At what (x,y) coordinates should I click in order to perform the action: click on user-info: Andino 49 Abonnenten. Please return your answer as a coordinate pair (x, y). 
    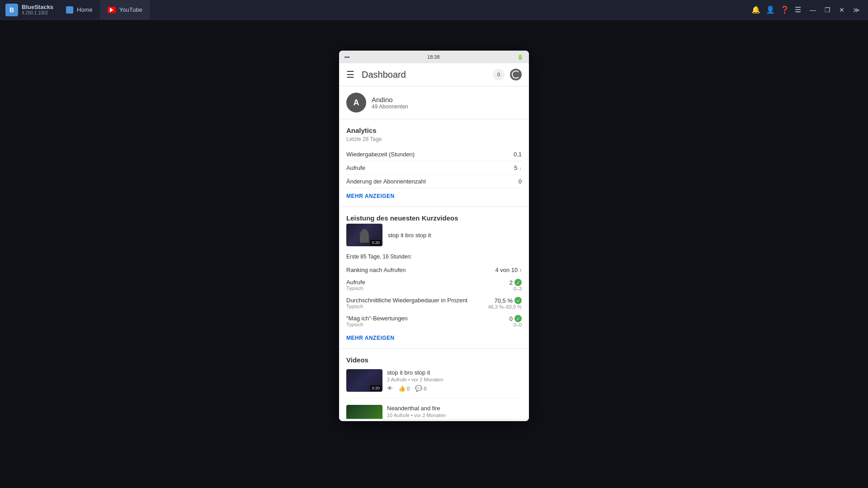
    Looking at the image, I should click on (390, 103).